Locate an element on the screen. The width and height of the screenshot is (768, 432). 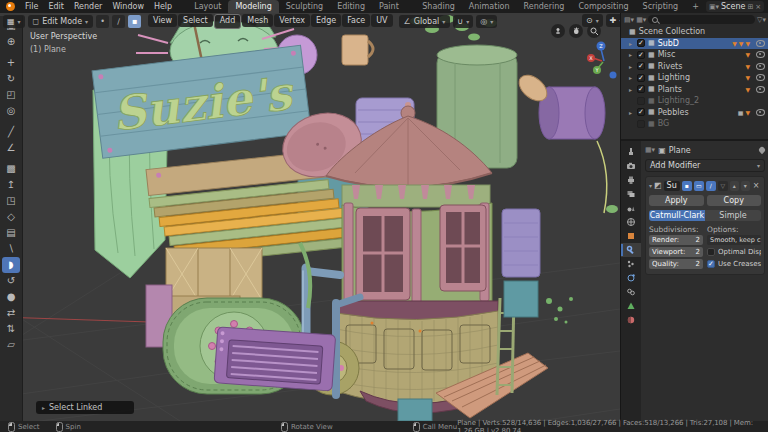
menu-mesh: Mesh is located at coordinates (258, 20).